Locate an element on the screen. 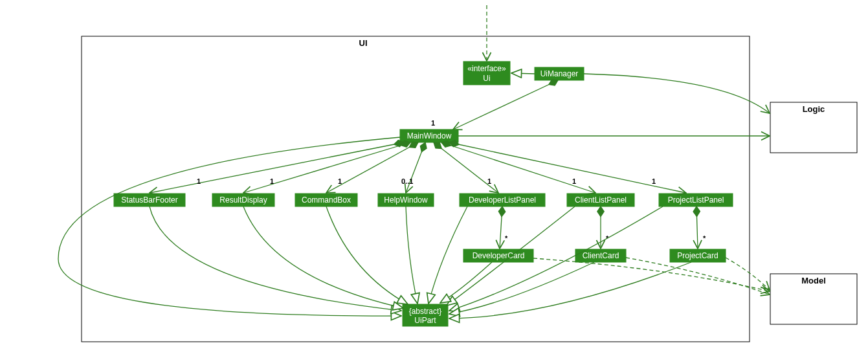 The height and width of the screenshot is (345, 868). edge-uimanager-realizes-ui is located at coordinates (523, 74).